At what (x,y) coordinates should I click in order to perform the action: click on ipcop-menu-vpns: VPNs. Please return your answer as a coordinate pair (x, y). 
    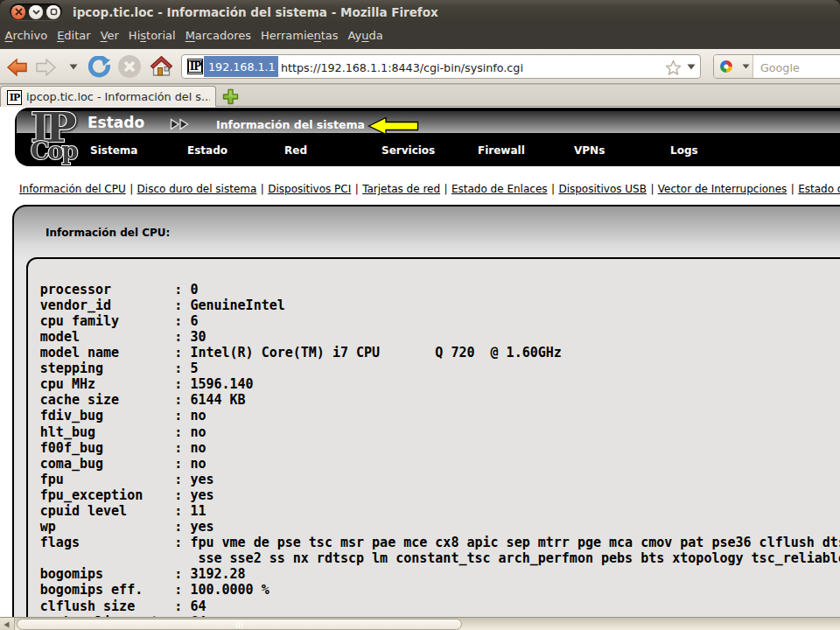
    Looking at the image, I should click on (590, 150).